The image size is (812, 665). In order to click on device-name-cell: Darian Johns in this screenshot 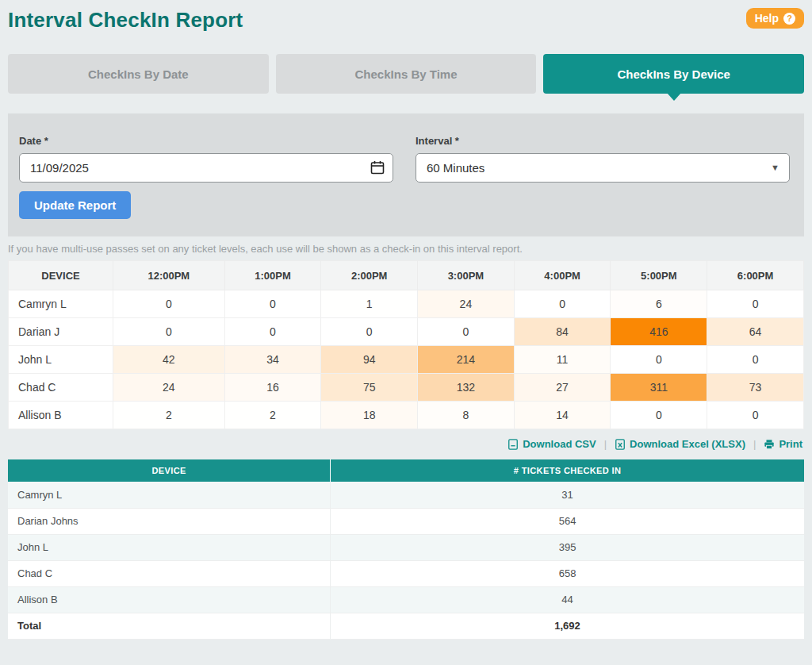, I will do `click(170, 521)`.